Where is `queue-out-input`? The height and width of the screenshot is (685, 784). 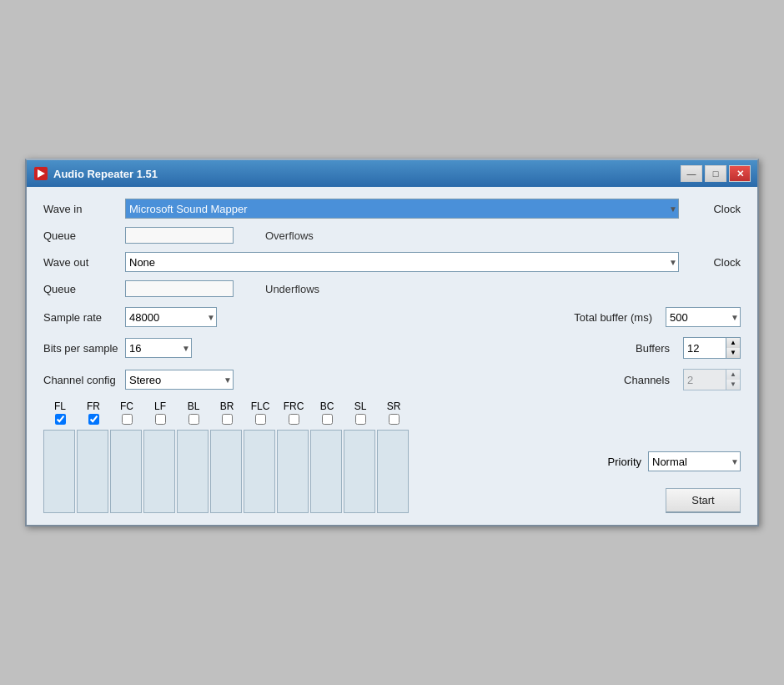
queue-out-input is located at coordinates (179, 289).